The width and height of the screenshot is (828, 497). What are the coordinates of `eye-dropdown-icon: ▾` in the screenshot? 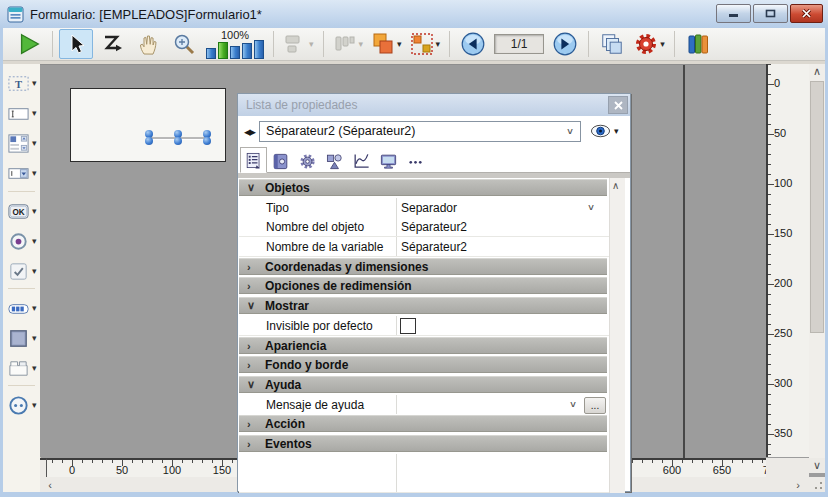 It's located at (616, 131).